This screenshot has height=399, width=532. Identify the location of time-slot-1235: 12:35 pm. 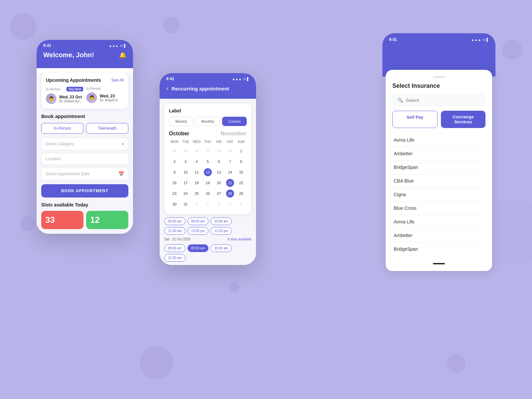
(221, 231).